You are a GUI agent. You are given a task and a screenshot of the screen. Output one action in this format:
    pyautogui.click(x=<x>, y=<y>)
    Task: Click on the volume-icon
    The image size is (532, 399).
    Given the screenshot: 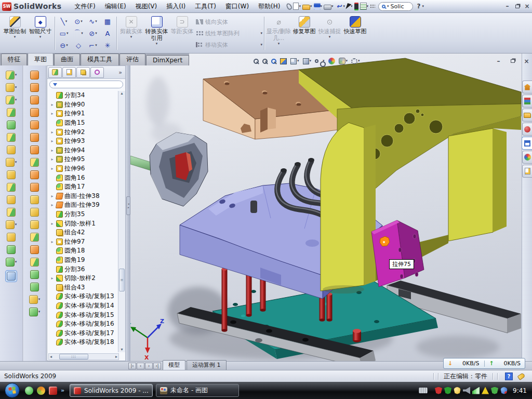 What is the action you would take?
    pyautogui.click(x=467, y=391)
    